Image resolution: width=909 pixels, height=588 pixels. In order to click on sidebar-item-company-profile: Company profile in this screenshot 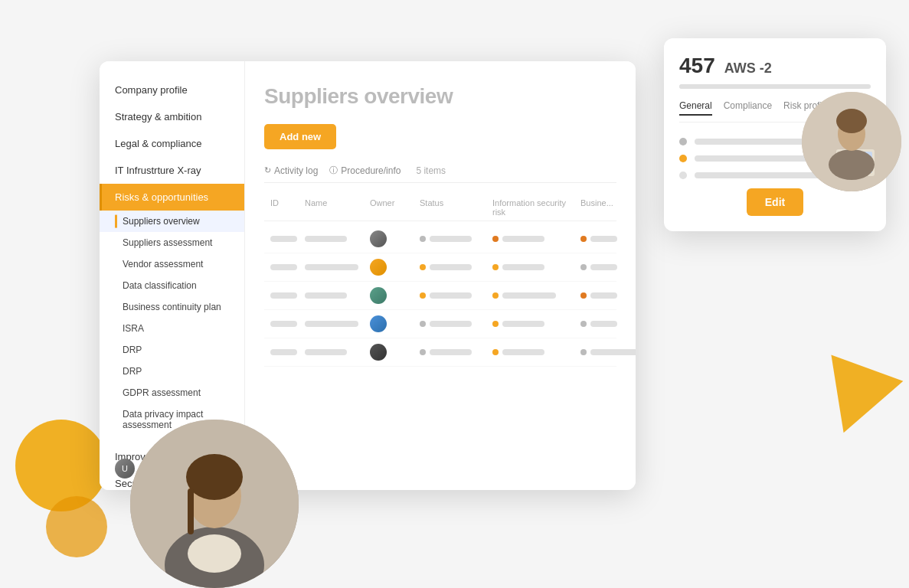, I will do `click(172, 90)`.